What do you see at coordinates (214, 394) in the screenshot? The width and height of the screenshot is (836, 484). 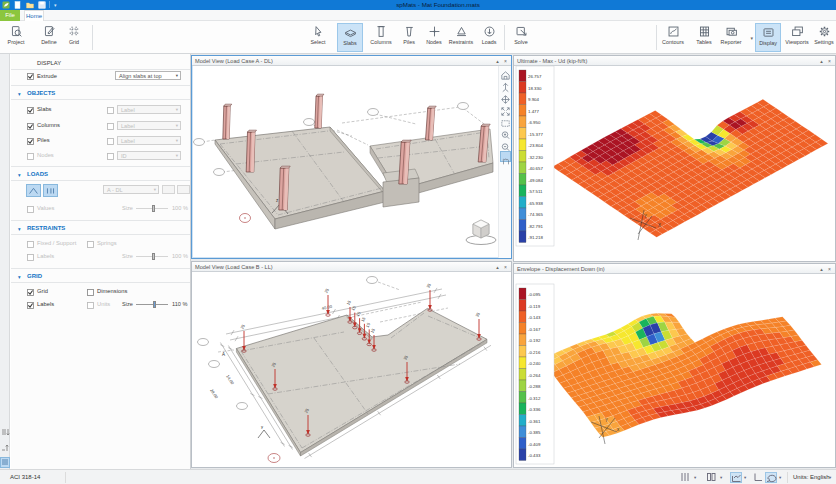 I see `svg-text: 28.00` at bounding box center [214, 394].